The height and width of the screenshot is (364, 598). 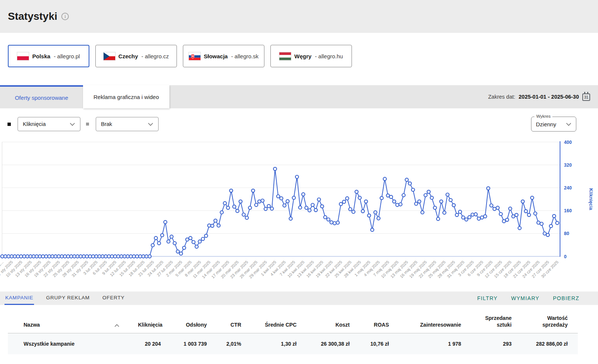 What do you see at coordinates (525, 298) in the screenshot?
I see `wymiary-button: WYMIARY` at bounding box center [525, 298].